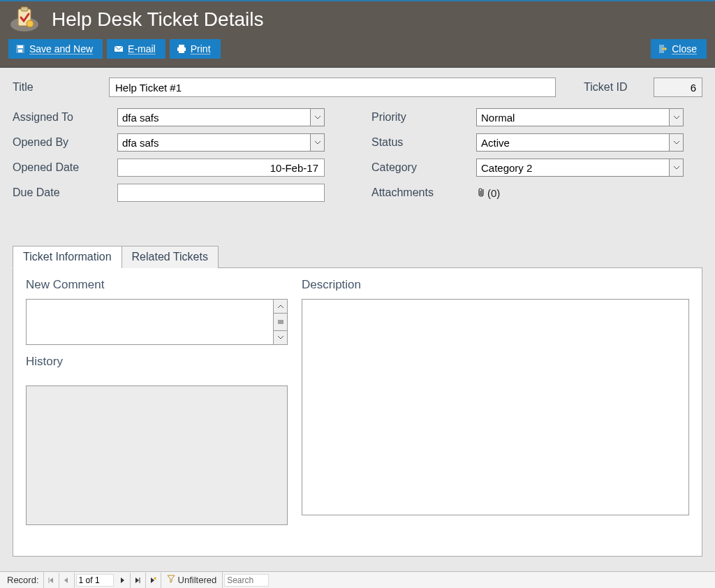 The width and height of the screenshot is (715, 588). I want to click on nav-new-record-button: ✱, so click(154, 580).